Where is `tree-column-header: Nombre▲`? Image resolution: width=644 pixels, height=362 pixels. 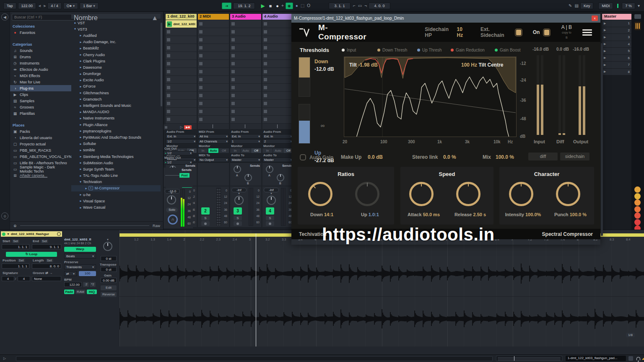
tree-column-header: Nombre▲ is located at coordinates (116, 17).